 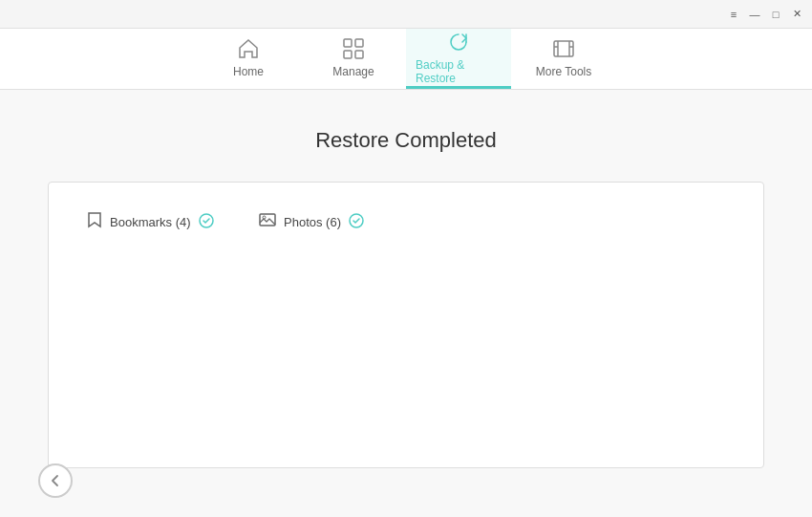 What do you see at coordinates (755, 14) in the screenshot?
I see `minimize-button: —` at bounding box center [755, 14].